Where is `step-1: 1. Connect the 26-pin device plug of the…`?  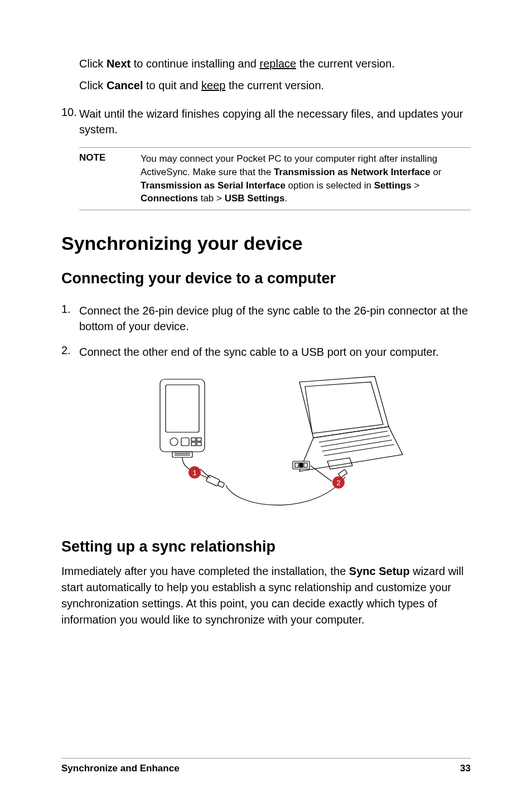 step-1: 1. Connect the 26-pin device plug of the… is located at coordinates (266, 318).